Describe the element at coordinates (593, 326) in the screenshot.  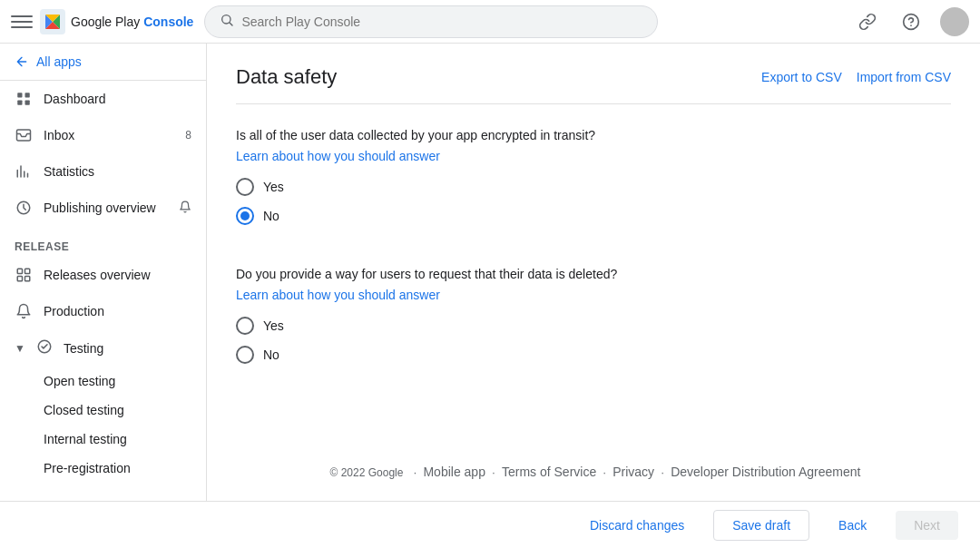
I see `q2-yes-option: Yes` at that location.